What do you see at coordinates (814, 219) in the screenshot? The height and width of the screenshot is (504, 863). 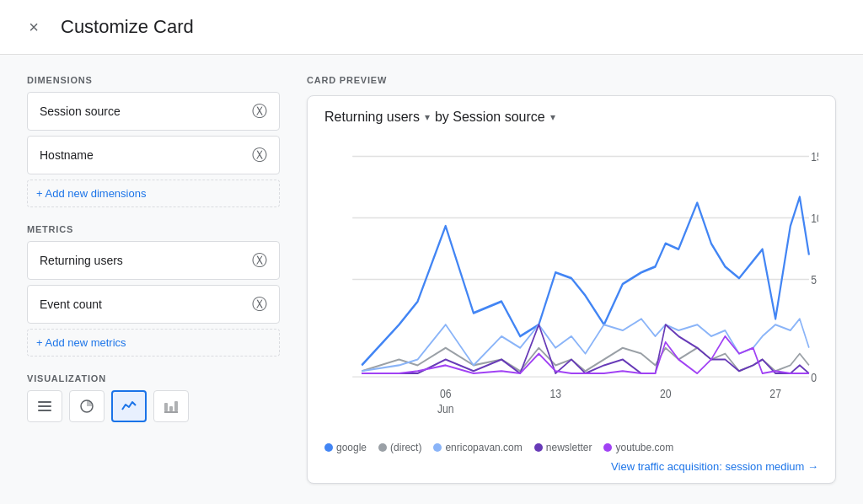 I see `svg-text: 10` at bounding box center [814, 219].